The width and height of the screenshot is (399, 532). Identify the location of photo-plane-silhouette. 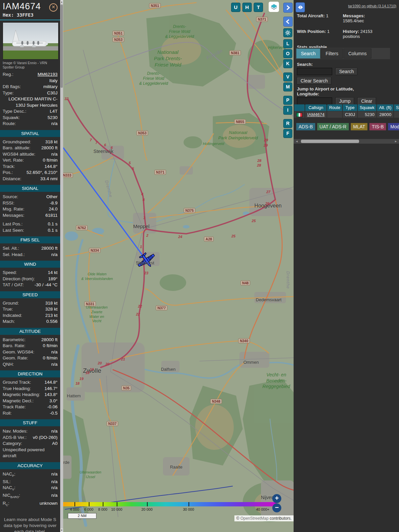
(31, 41).